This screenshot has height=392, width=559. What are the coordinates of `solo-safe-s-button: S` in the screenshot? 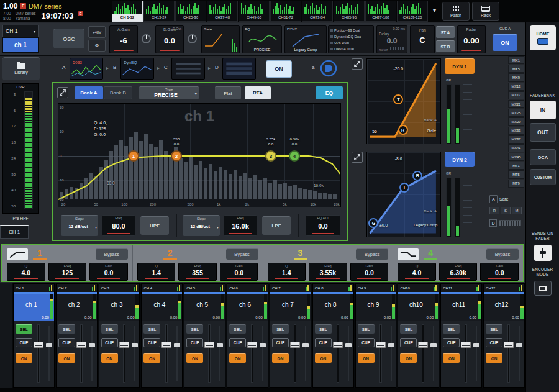 It's located at (506, 211).